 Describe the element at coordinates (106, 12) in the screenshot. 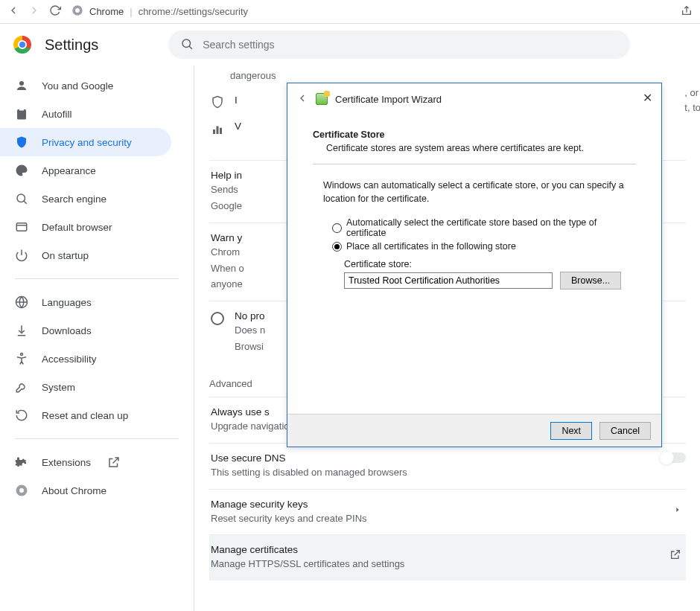

I see `address-app-label: Chrome` at that location.